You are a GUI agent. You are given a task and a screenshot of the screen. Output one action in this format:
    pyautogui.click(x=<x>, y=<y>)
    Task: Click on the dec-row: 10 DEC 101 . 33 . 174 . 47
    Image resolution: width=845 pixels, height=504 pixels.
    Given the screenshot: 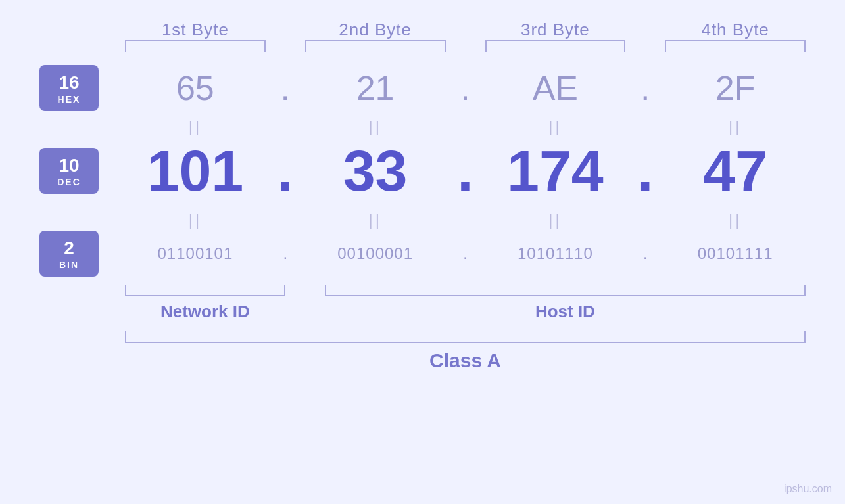 What is the action you would take?
    pyautogui.click(x=422, y=171)
    